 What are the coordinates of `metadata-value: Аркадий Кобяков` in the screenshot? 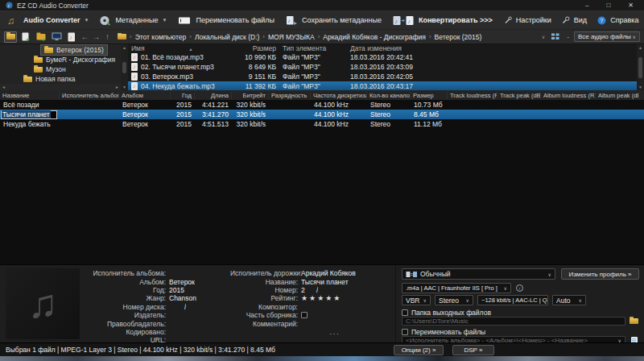 It's located at (328, 273).